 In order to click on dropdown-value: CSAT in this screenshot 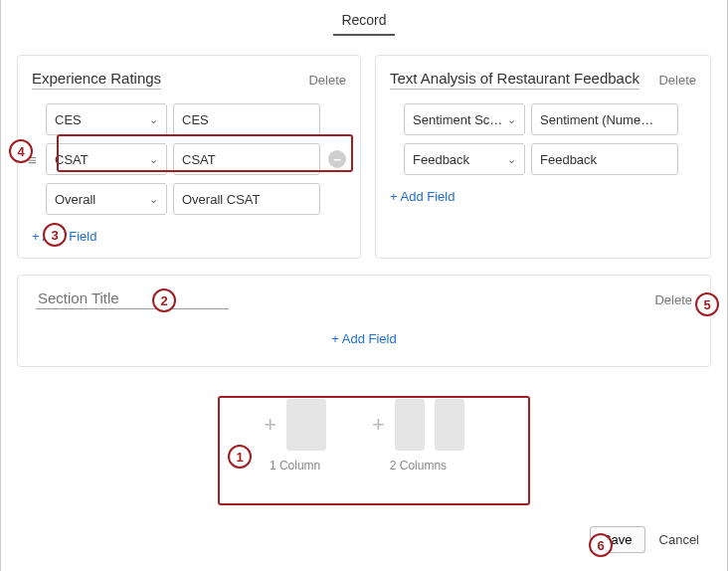, I will do `click(72, 159)`.